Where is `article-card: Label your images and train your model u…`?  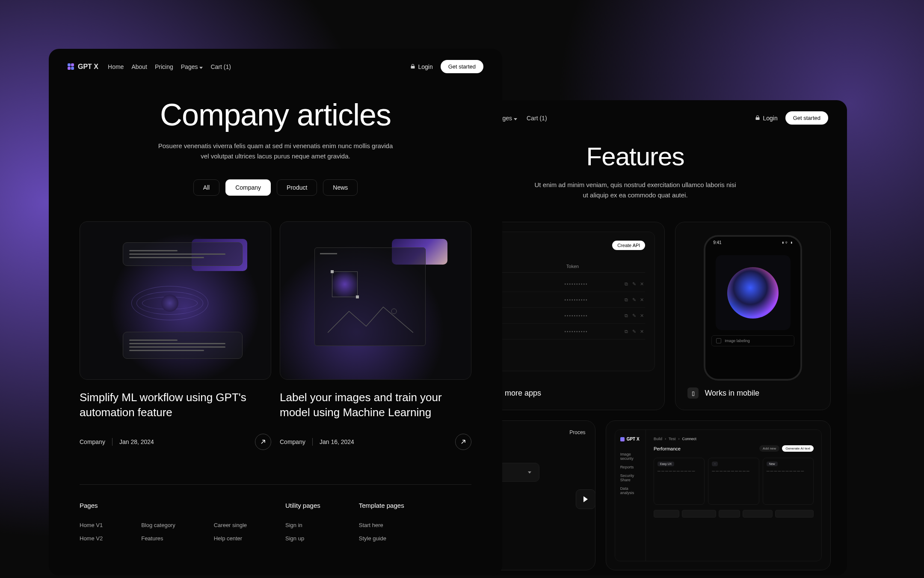 article-card: Label your images and train your model u… is located at coordinates (376, 336).